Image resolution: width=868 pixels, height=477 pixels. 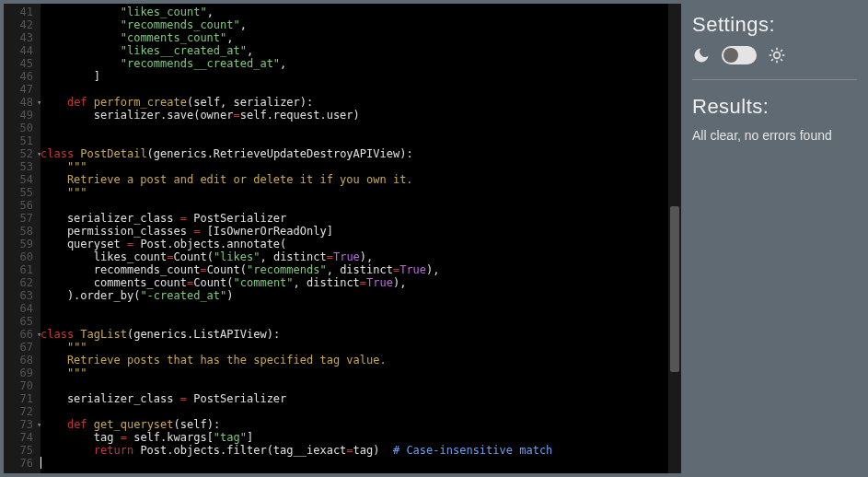 What do you see at coordinates (354, 102) in the screenshot?
I see `code-line: def perform_create(self, serializer):` at bounding box center [354, 102].